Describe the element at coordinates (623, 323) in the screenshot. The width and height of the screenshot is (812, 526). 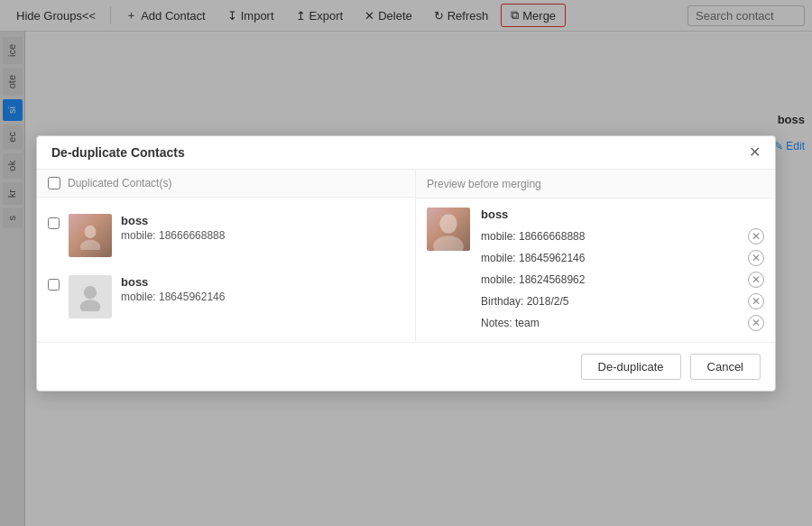
I see `preview-field-row-4: Notes: team ✕` at that location.